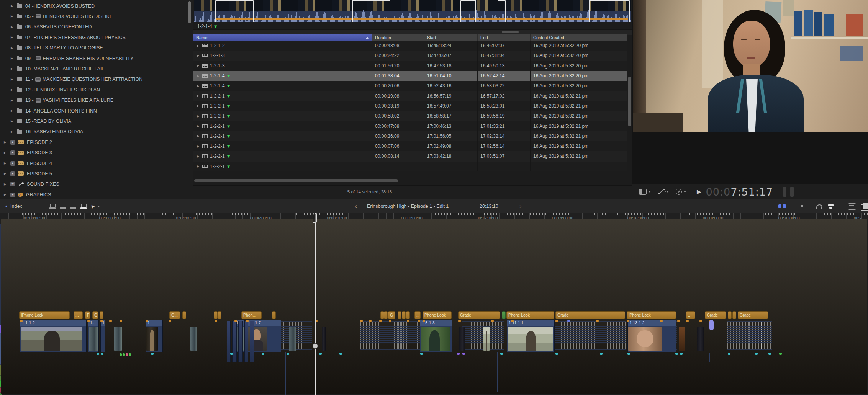 This screenshot has width=868, height=395. I want to click on table-vertical-scrollbar, so click(630, 101).